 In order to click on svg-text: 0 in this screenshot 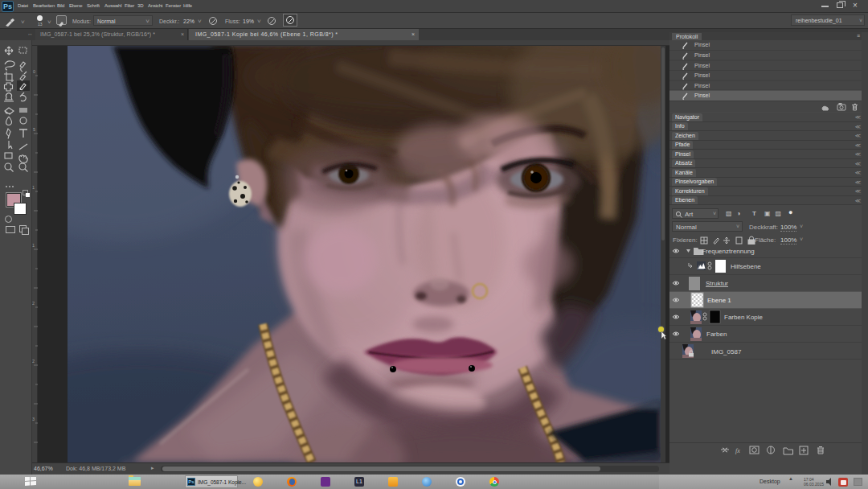, I will do `click(34, 72)`.